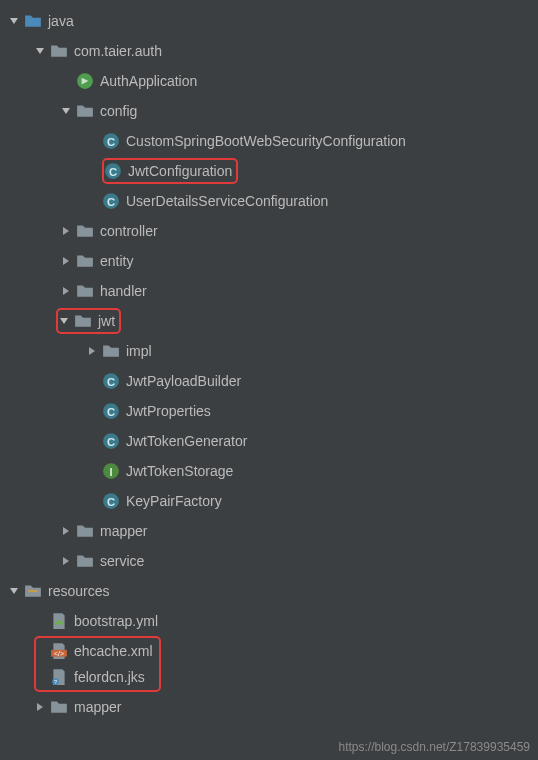 Image resolution: width=538 pixels, height=760 pixels. What do you see at coordinates (269, 621) in the screenshot?
I see `tree-item-file: bootstrap.yml` at bounding box center [269, 621].